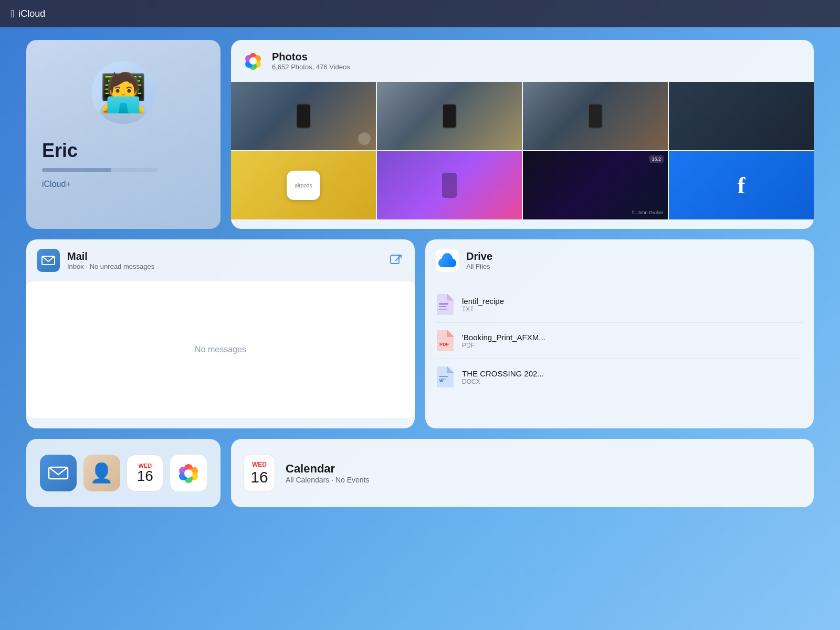  What do you see at coordinates (522, 61) in the screenshot?
I see `photos-header: Photos 6,652 Photos, 476 Videos` at bounding box center [522, 61].